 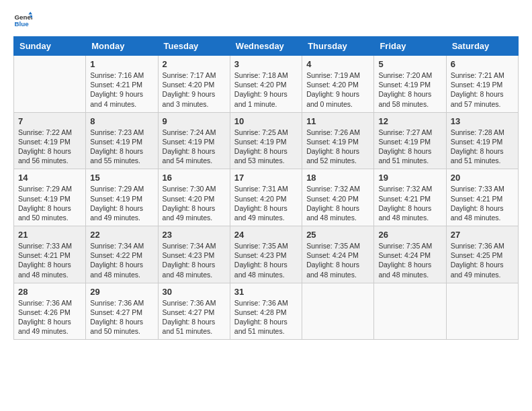 What do you see at coordinates (339, 46) in the screenshot?
I see `calendar-header-thursday: Thursday` at bounding box center [339, 46].